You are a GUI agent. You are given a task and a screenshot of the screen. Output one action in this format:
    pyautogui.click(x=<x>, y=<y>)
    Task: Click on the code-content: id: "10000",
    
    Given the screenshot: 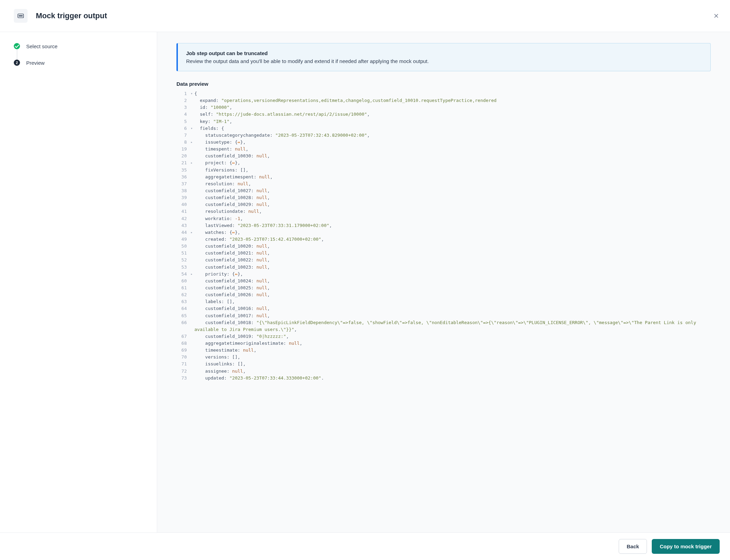 What is the action you would take?
    pyautogui.click(x=453, y=107)
    